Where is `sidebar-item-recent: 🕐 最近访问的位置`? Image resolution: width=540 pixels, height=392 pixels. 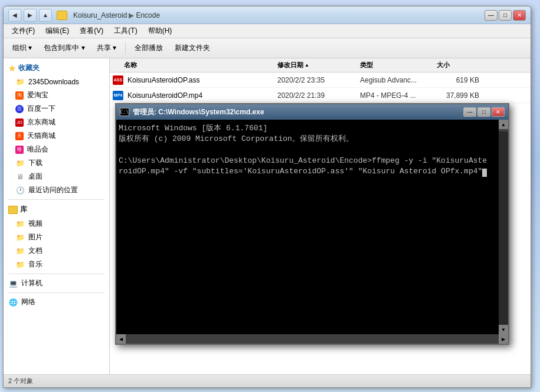 sidebar-item-recent: 🕐 最近访问的位置 is located at coordinates (57, 190).